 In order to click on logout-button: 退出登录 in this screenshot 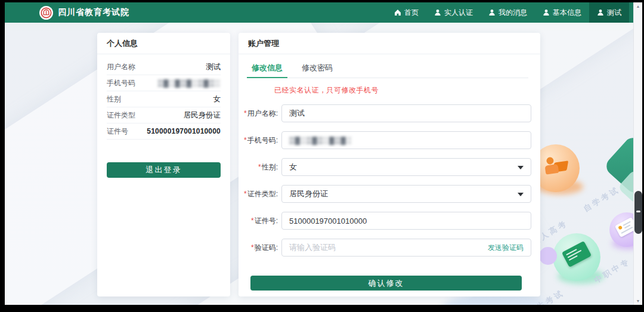, I will do `click(163, 170)`.